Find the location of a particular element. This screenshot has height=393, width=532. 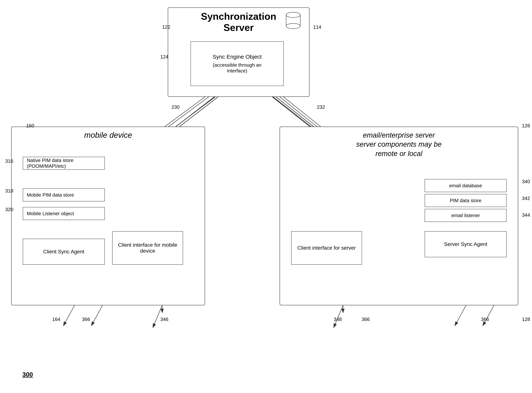

ref-124: 124 is located at coordinates (164, 57).